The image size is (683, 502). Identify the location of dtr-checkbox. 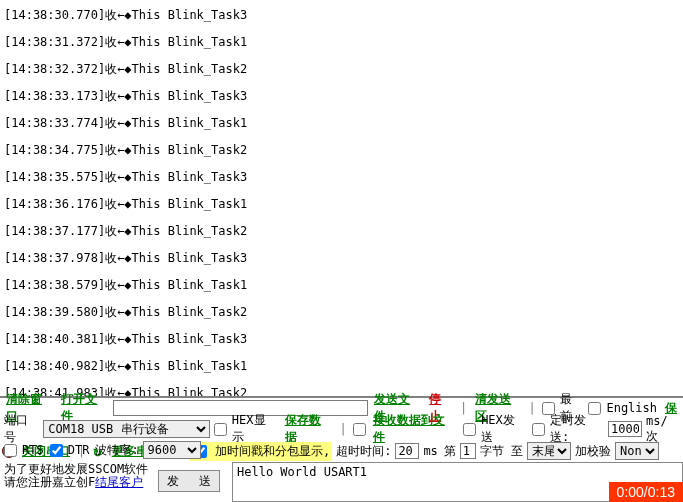
(56, 450).